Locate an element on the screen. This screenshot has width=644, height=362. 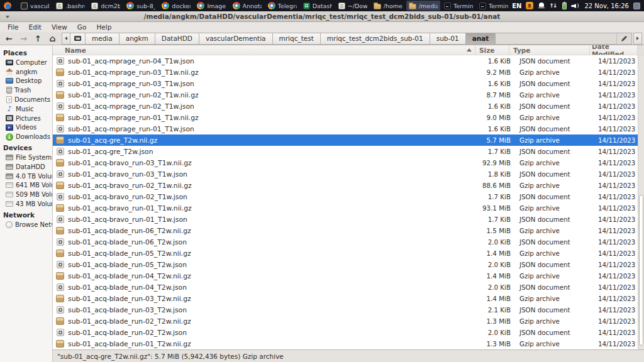
menu-item: View is located at coordinates (59, 27).